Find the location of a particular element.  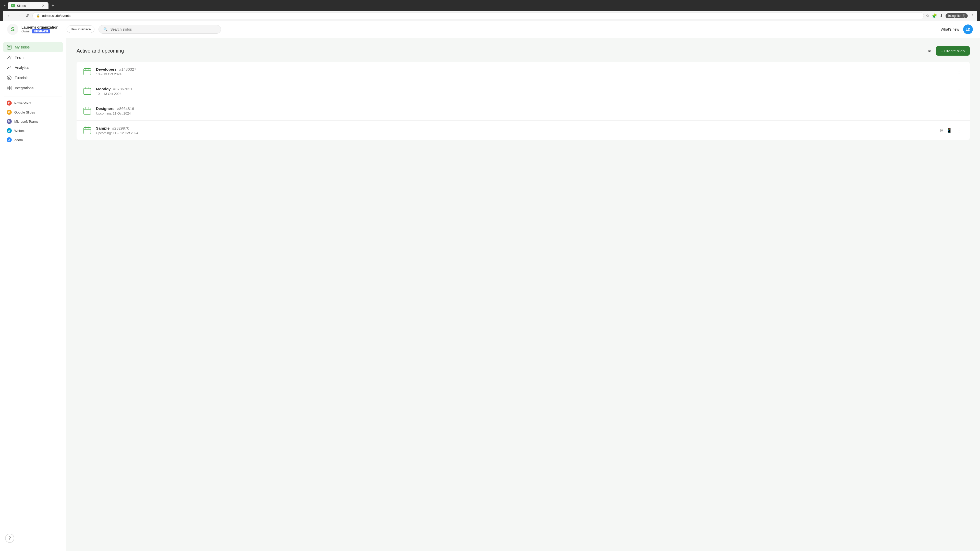

mobile-icon-sample: 📱 is located at coordinates (949, 130).